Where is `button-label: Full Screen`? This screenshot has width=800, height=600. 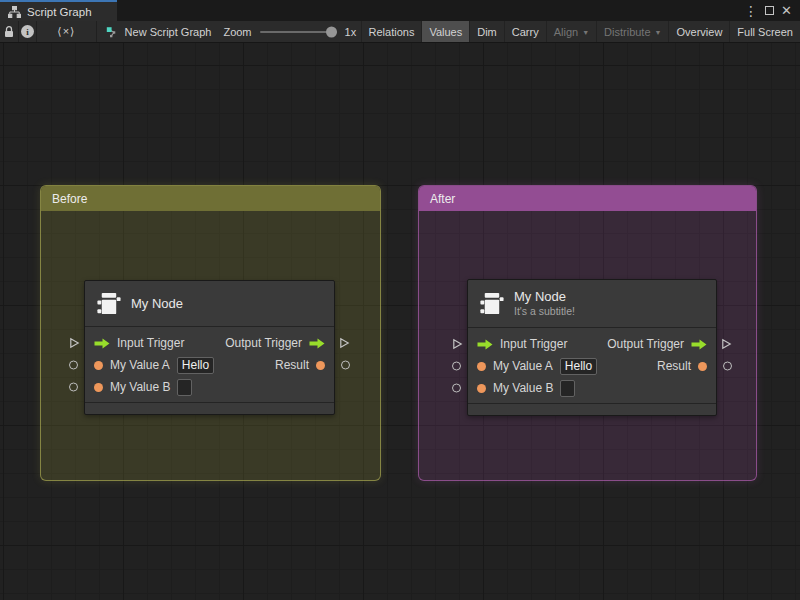 button-label: Full Screen is located at coordinates (765, 32).